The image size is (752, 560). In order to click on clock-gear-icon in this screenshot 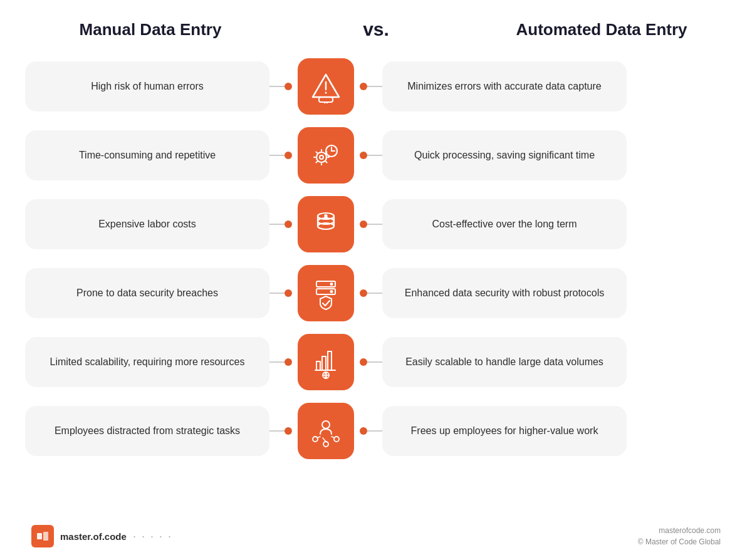, I will do `click(326, 155)`.